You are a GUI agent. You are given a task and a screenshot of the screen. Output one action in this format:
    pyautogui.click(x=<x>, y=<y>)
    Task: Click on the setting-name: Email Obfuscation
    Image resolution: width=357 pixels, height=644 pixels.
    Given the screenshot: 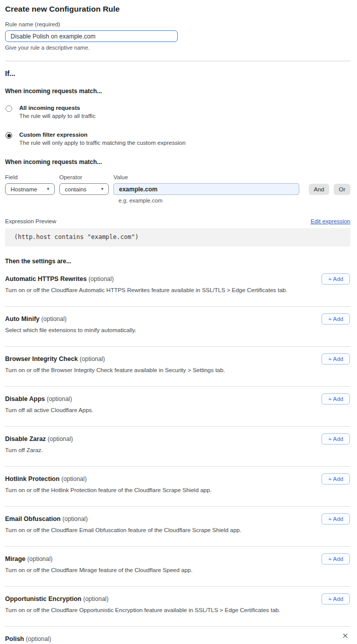 What is the action you would take?
    pyautogui.click(x=33, y=519)
    